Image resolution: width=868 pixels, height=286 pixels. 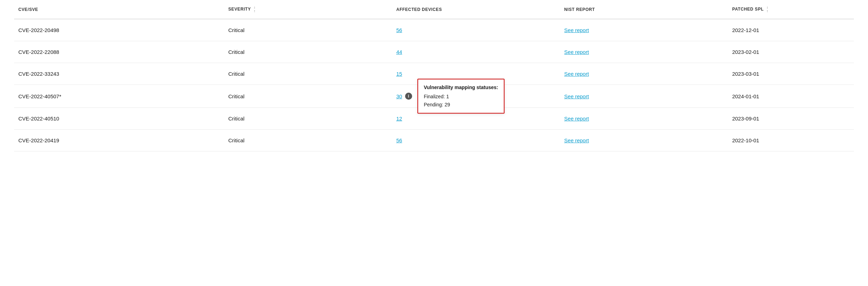 What do you see at coordinates (399, 97) in the screenshot?
I see `affected-devices-link: 30` at bounding box center [399, 97].